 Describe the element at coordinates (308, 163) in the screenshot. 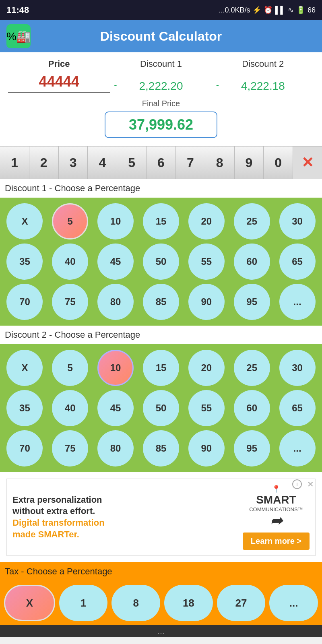

I see `key-delete: ✕` at that location.